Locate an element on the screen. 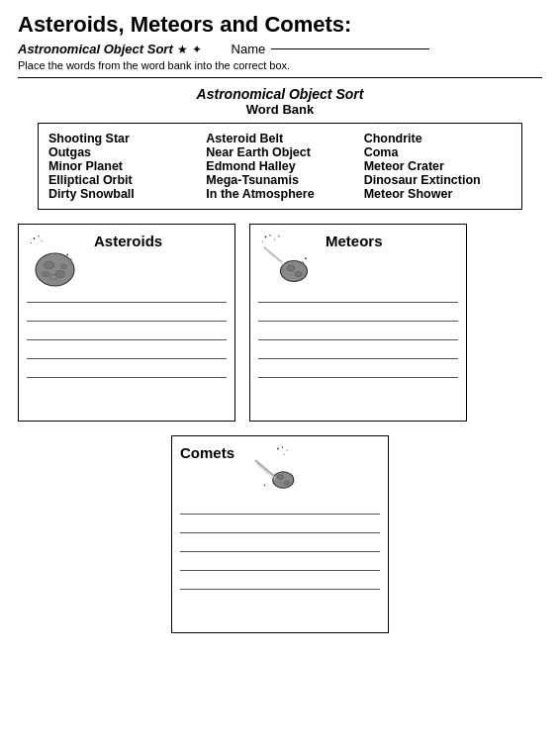  asteroids-lines is located at coordinates (127, 340).